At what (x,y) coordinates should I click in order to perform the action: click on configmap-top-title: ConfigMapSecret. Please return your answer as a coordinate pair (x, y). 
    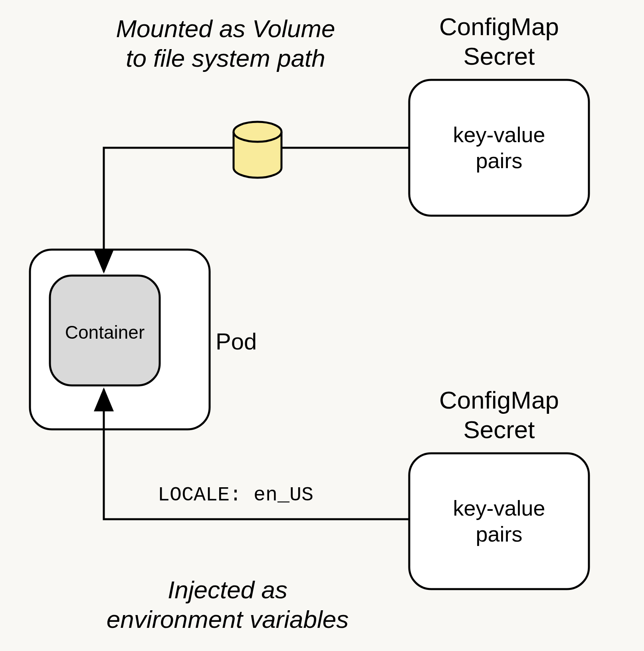
    Looking at the image, I should click on (499, 42).